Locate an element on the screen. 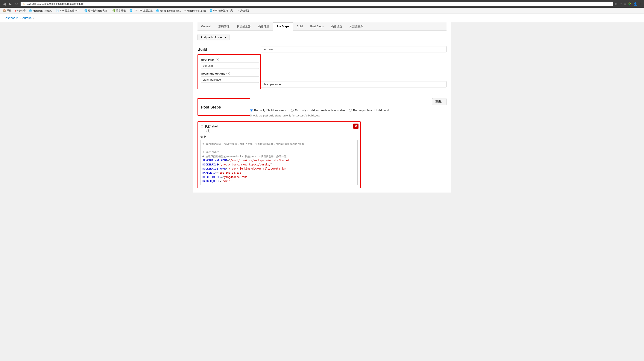 This screenshot has height=361, width=644. refresh-button: ↻ is located at coordinates (16, 4).